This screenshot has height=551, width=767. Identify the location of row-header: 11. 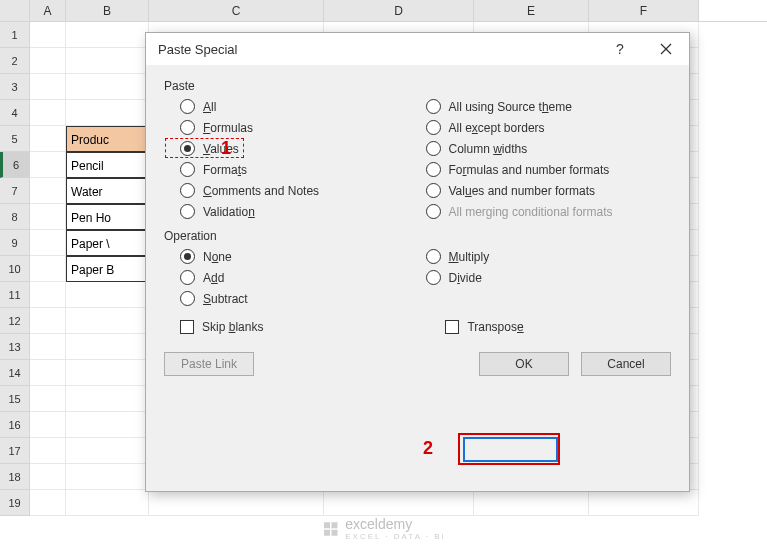
(15, 295).